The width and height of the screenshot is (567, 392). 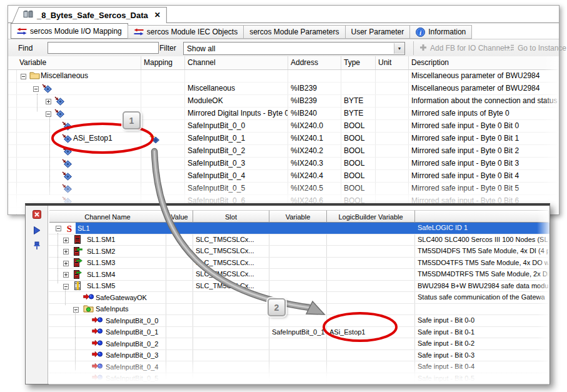 What do you see at coordinates (284, 164) in the screenshot?
I see `io-row-SafeInputBit_0_3: SafeInputBit_0_3%IX240.3BOOLMirrored saf…` at bounding box center [284, 164].